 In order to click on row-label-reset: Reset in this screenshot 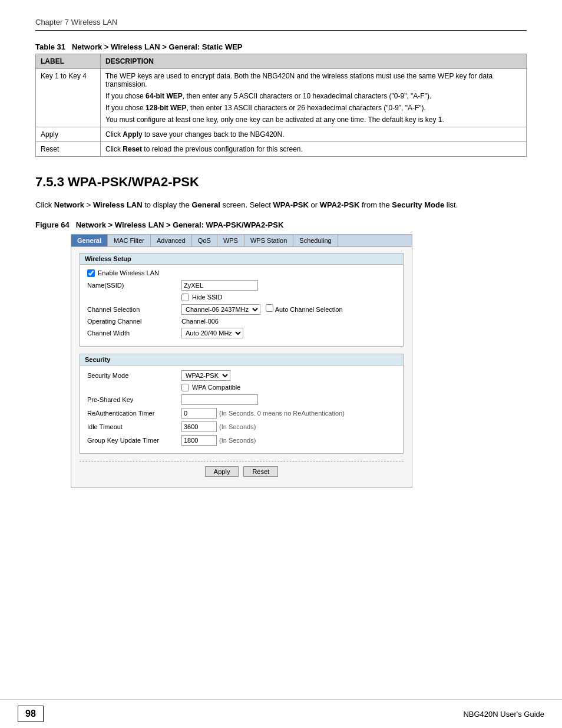, I will do `click(68, 150)`.